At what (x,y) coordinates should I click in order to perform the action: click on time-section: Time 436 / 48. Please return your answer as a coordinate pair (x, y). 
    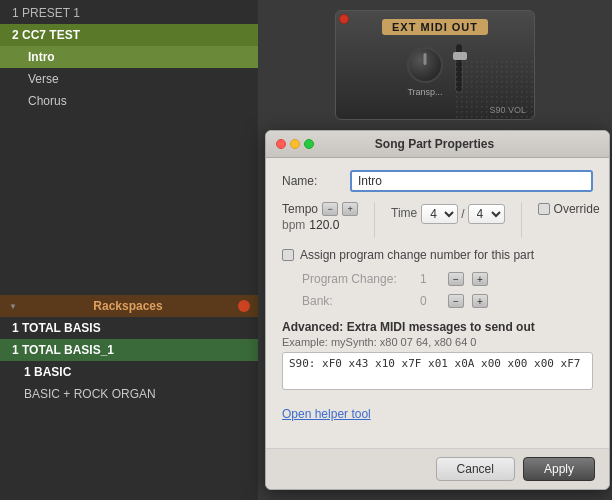
    Looking at the image, I should click on (448, 213).